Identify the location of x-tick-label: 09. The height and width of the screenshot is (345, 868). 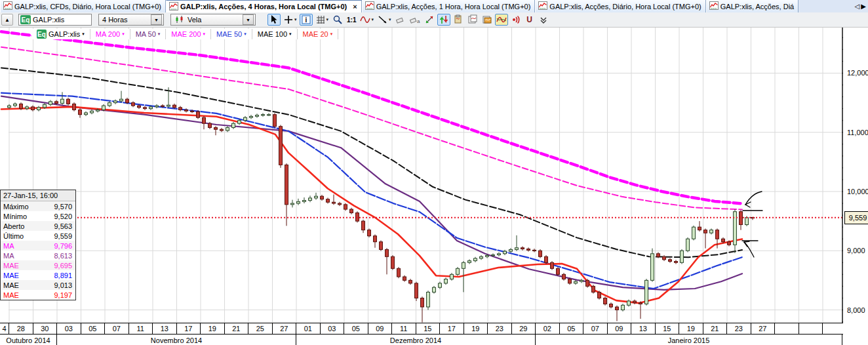
(380, 329).